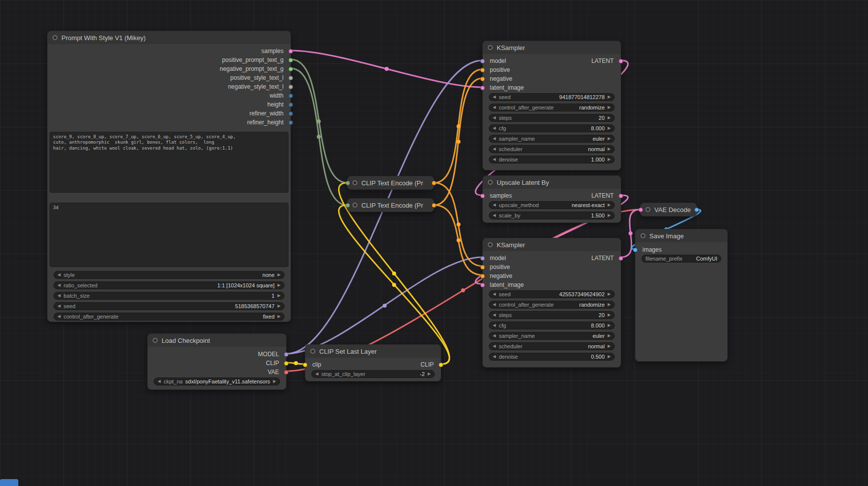 This screenshot has width=868, height=486. What do you see at coordinates (483, 196) in the screenshot?
I see `input-dot-samples` at bounding box center [483, 196].